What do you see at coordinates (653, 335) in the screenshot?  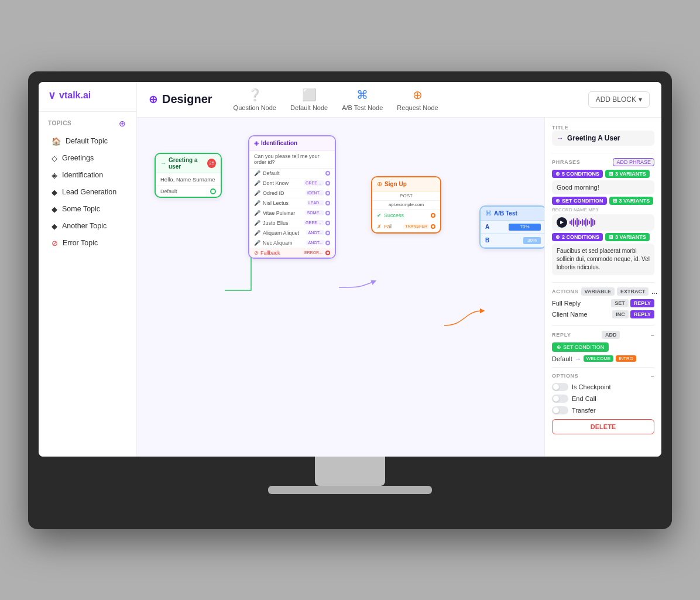 I see `reply-collapse-icon: −` at bounding box center [653, 335].